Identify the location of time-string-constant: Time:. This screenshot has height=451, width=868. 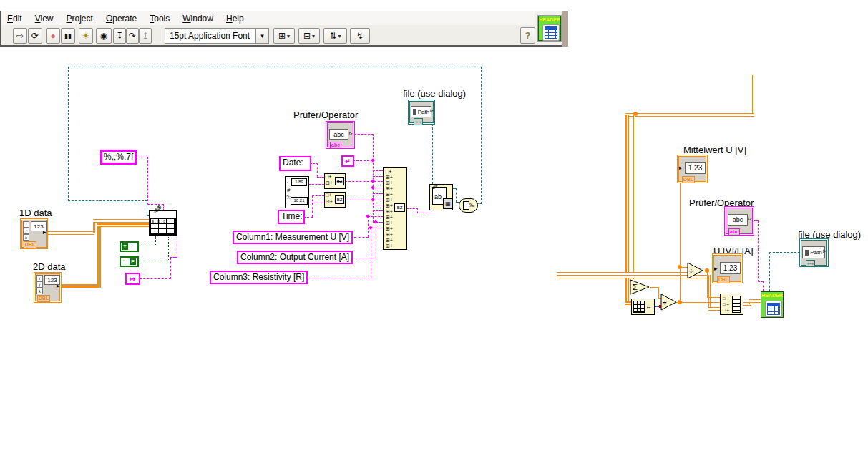
(291, 217).